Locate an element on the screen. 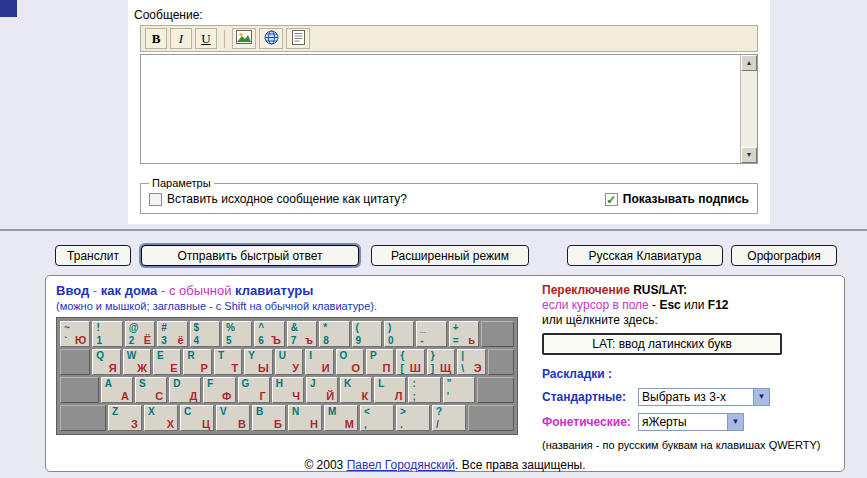 The width and height of the screenshot is (867, 478). key-Ц: CЦ is located at coordinates (197, 418).